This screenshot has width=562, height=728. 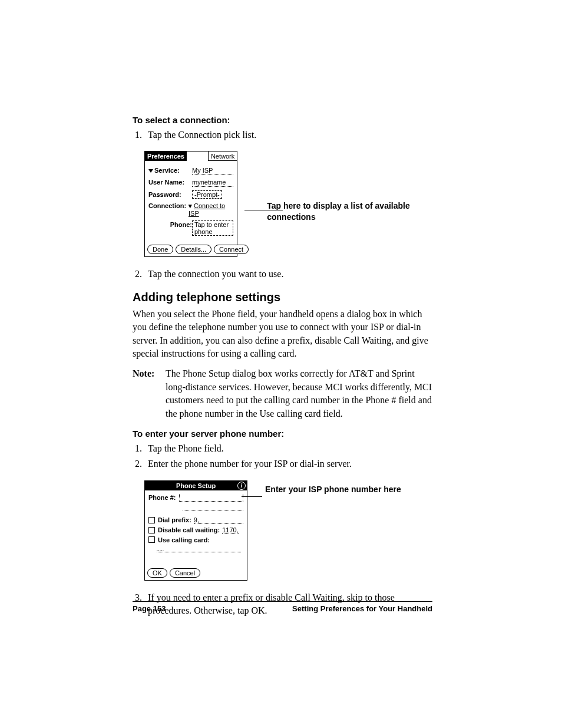 I want to click on figure-preferences: Preferences Network Service: My ISP User…, so click(x=289, y=204).